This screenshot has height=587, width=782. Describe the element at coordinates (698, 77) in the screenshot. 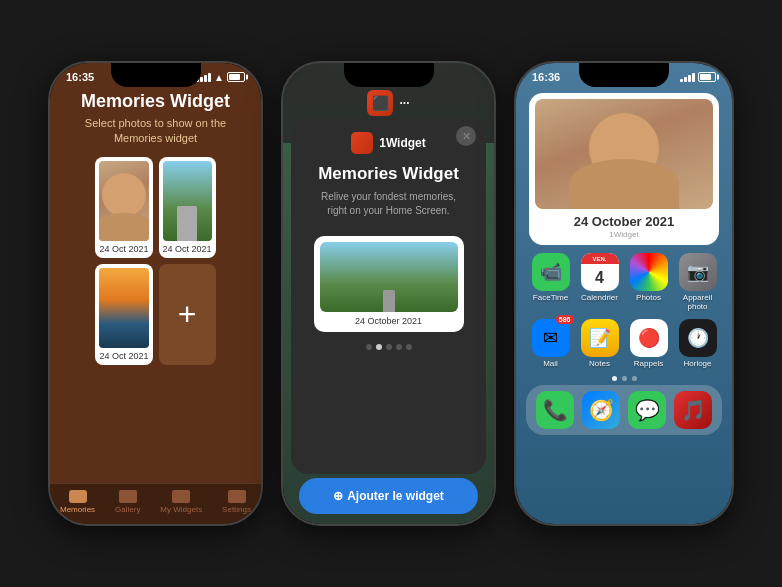

I see `p3-status-icons` at that location.